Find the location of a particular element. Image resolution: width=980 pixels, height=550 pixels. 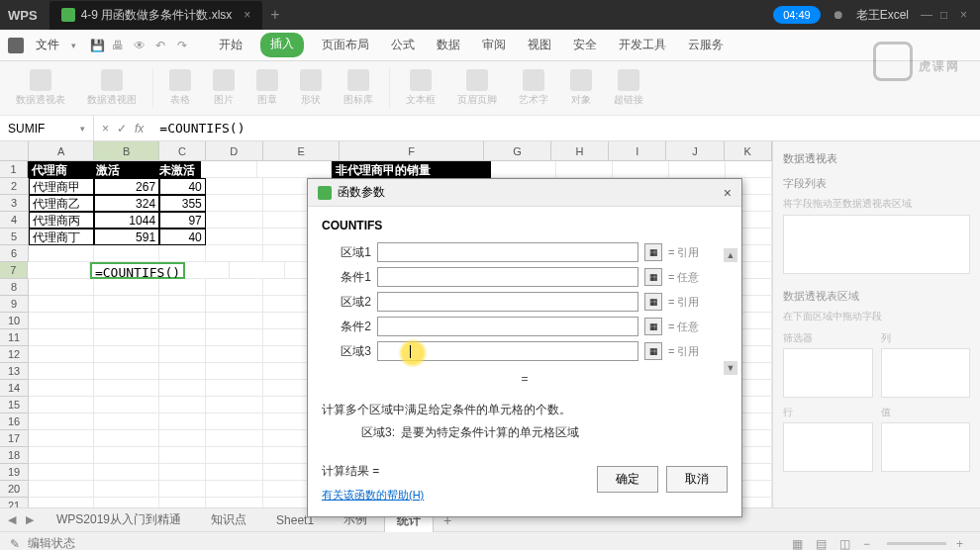

cell-D1 is located at coordinates (230, 170).